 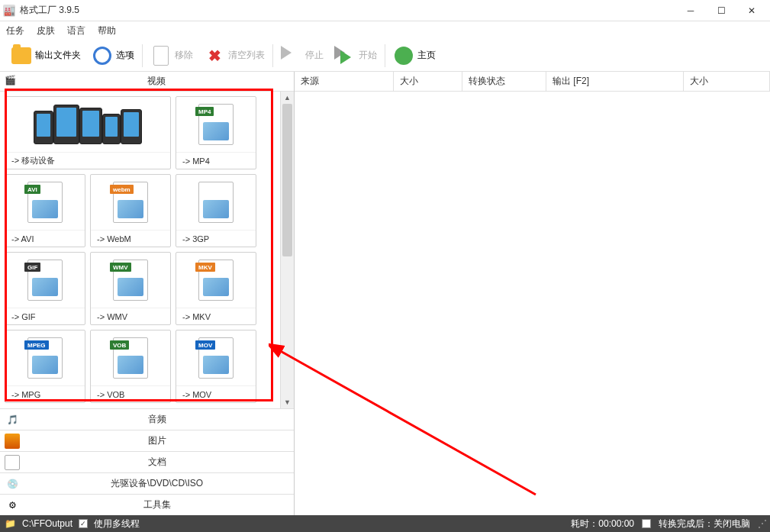 I want to click on elapsed-label: 耗时：00:00:00, so click(x=603, y=524).